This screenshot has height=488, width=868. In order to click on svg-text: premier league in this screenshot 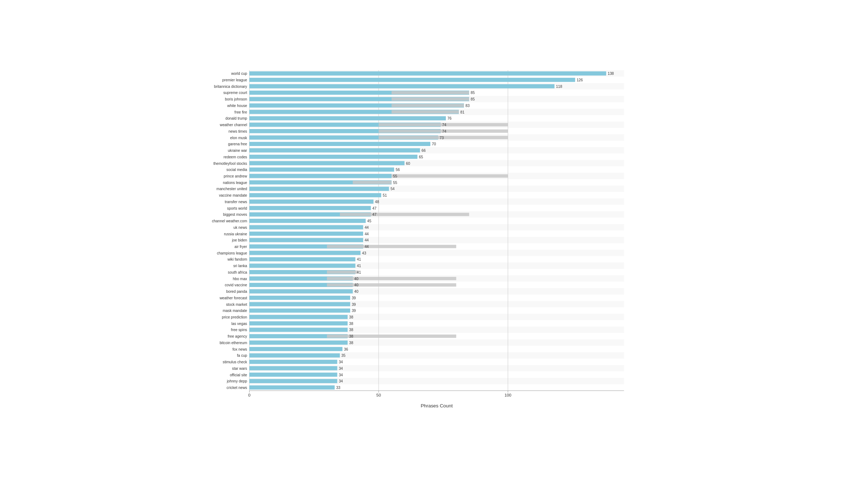, I will do `click(235, 80)`.